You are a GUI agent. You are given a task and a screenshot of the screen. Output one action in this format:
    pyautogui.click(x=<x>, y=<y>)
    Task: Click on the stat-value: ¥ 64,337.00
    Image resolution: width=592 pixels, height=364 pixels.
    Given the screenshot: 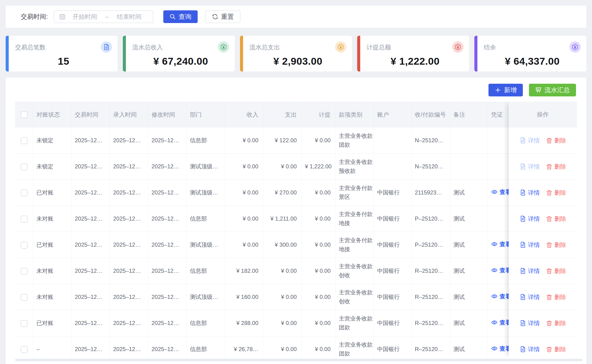 What is the action you would take?
    pyautogui.click(x=532, y=61)
    